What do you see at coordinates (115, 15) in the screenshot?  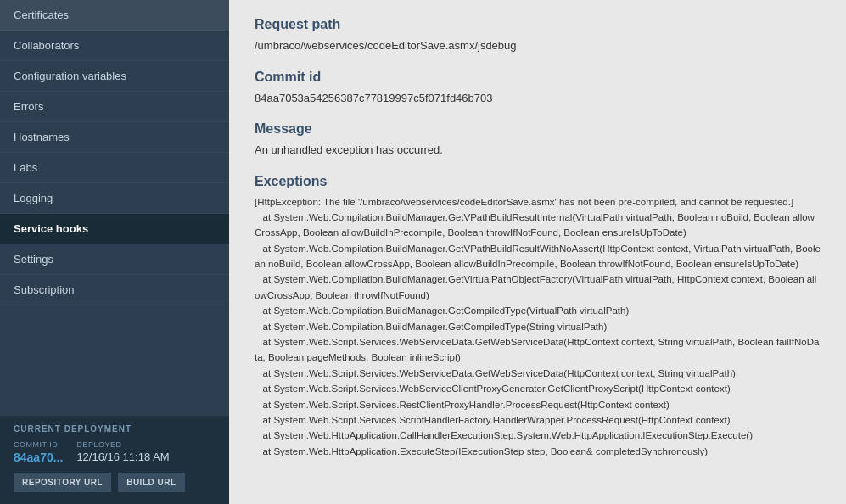 I see `sidebar-item-certificates: Certificates` at bounding box center [115, 15].